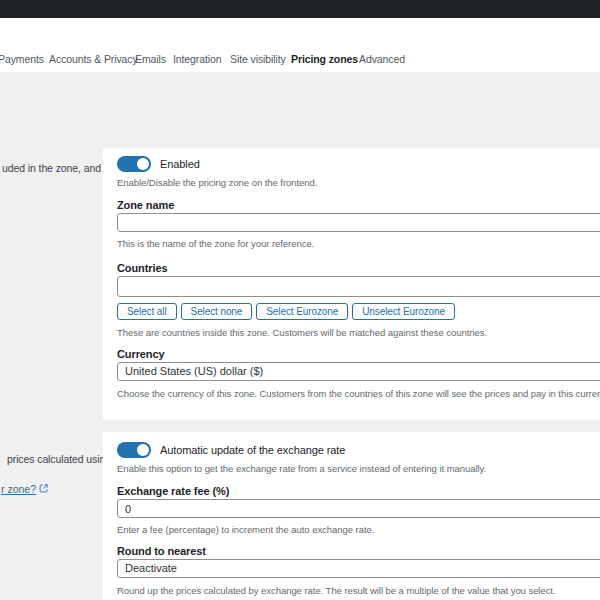 The image size is (600, 600). I want to click on external-link-icon, so click(44, 489).